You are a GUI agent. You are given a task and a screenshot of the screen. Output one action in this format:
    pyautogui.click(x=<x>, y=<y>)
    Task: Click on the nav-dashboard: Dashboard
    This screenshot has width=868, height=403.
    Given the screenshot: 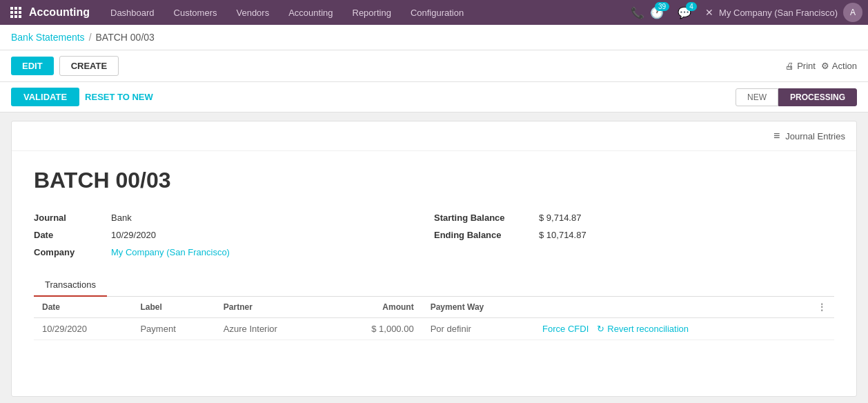 What is the action you would take?
    pyautogui.click(x=132, y=12)
    